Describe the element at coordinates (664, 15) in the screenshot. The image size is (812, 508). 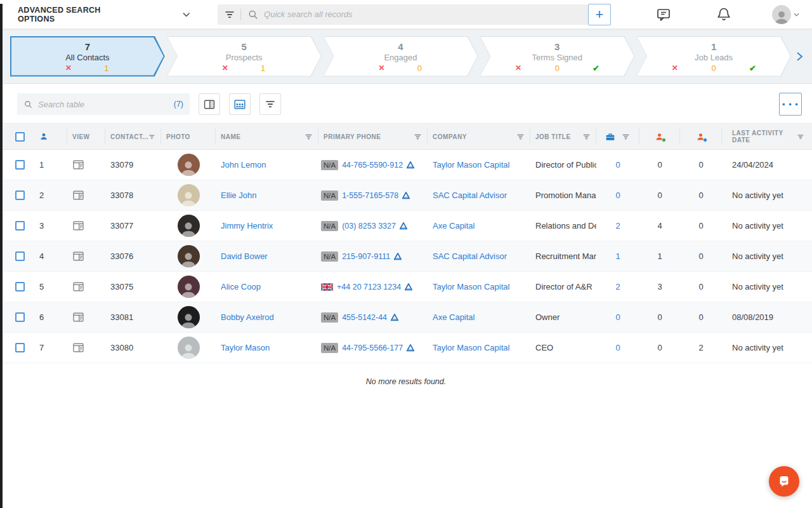
I see `messages-button` at that location.